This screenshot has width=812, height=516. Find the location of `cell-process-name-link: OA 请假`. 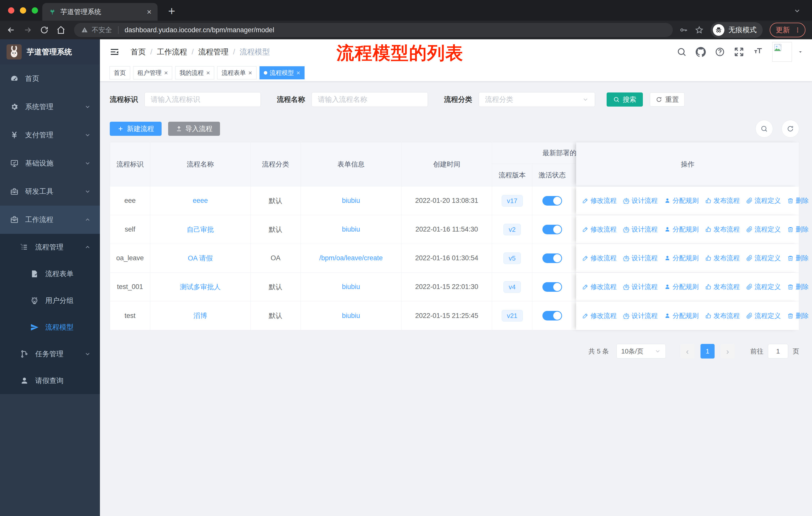

cell-process-name-link: OA 请假 is located at coordinates (200, 258).